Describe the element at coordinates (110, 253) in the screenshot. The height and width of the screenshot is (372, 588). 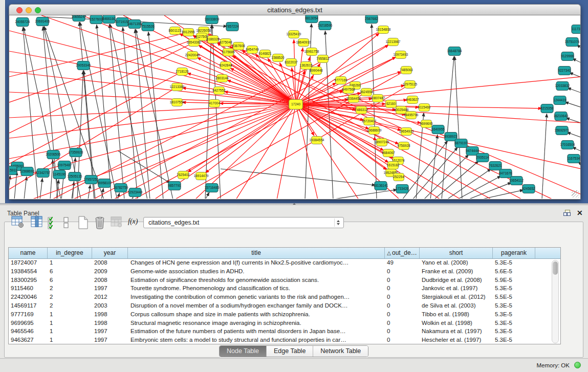
I see `column-header-year: year` at that location.